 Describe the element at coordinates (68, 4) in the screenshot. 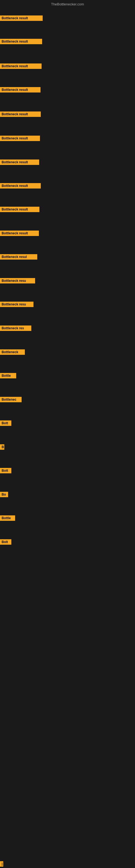

I see `site-title: TheBottlenecker.com` at that location.